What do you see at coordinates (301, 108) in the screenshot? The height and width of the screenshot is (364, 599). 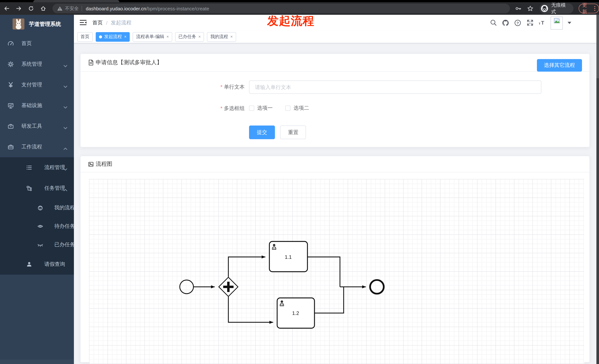 I see `checkbox-label: 选项二` at bounding box center [301, 108].